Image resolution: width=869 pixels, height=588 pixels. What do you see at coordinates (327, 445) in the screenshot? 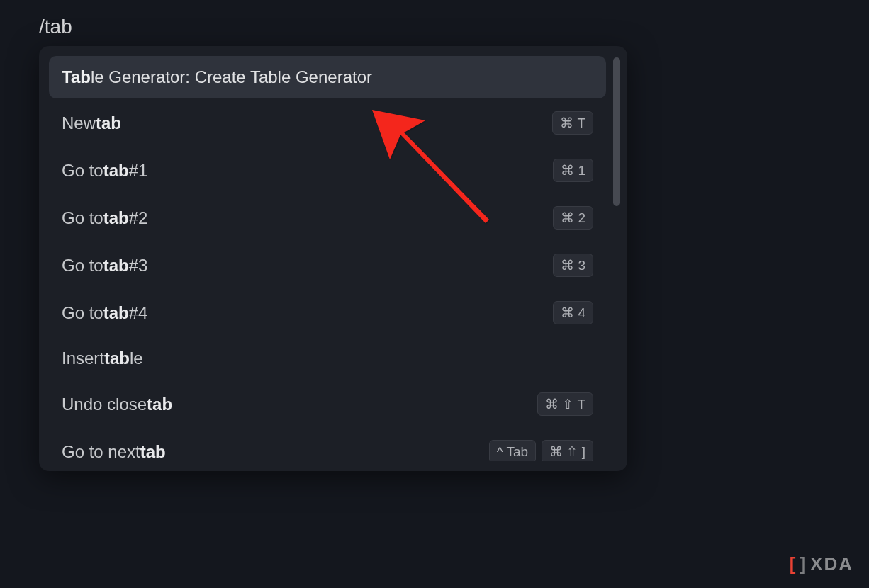
I see `command-item-8: Go to next tab^ Tab⌘ ⇧ ]` at bounding box center [327, 445].